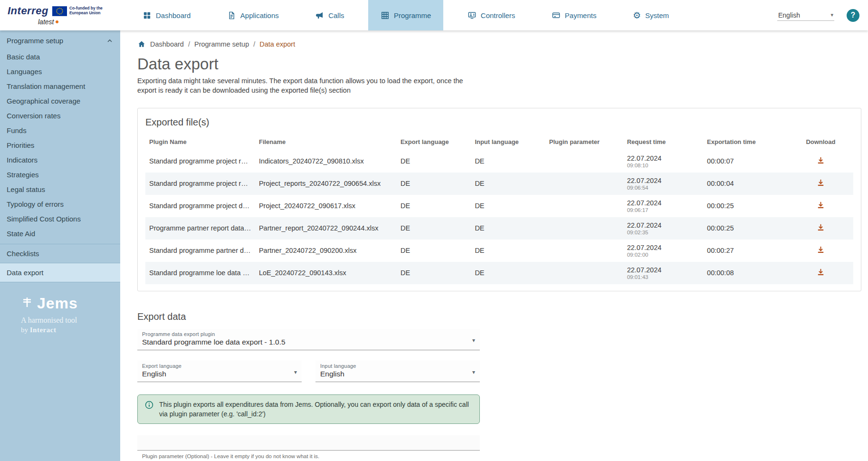 Image resolution: width=868 pixels, height=461 pixels. Describe the element at coordinates (309, 339) in the screenshot. I see `plugin-select: Programme data export plugin Standard pr…` at that location.